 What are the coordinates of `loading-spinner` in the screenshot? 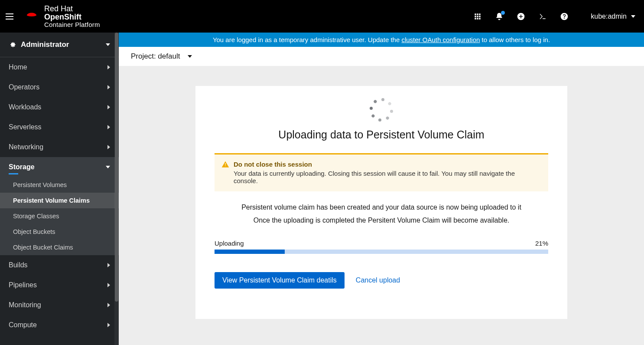 It's located at (381, 110).